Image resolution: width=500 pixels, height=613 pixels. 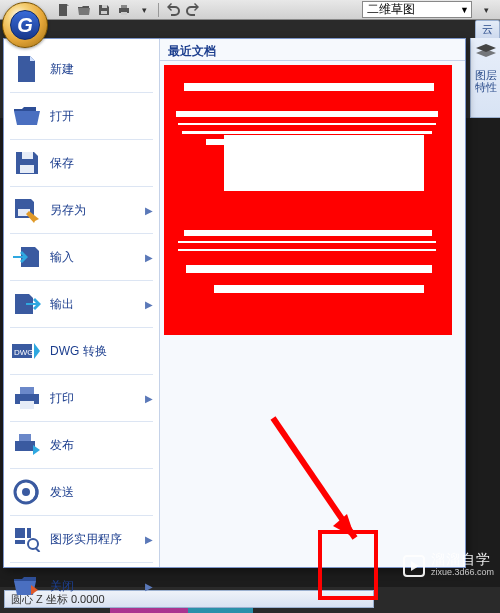 What do you see at coordinates (27, 586) in the screenshot?
I see `close-folder-icon` at bounding box center [27, 586].